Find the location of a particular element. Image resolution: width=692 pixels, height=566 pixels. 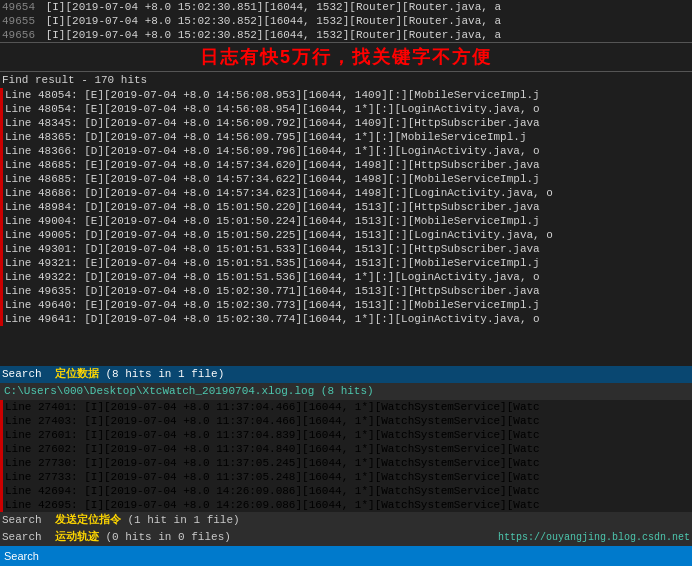

list-item: Line 27602: [I][2019-07-04 +8.0 11:37:04… is located at coordinates (348, 449).